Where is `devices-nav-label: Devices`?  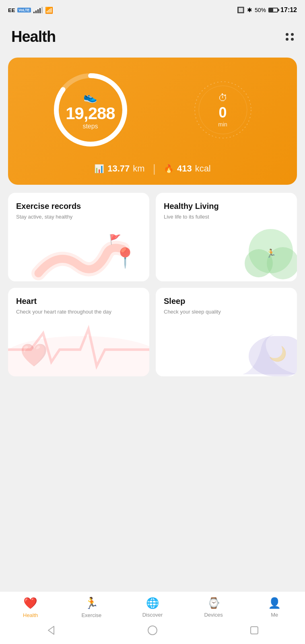 devices-nav-label: Devices is located at coordinates (213, 615).